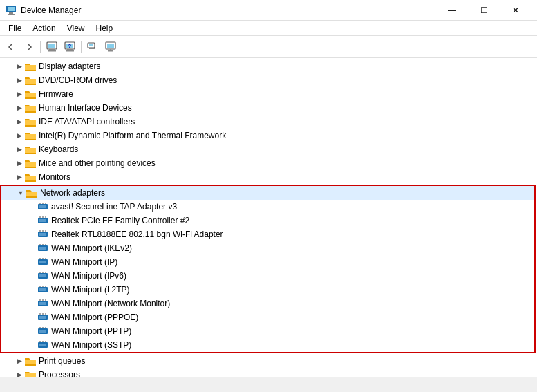 The image size is (537, 392). Describe the element at coordinates (21, 193) in the screenshot. I see `expand-collapse-icon: ▼` at that location.